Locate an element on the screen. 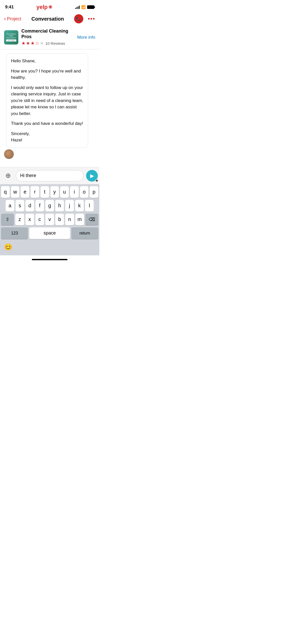  key-j: j is located at coordinates (70, 206).